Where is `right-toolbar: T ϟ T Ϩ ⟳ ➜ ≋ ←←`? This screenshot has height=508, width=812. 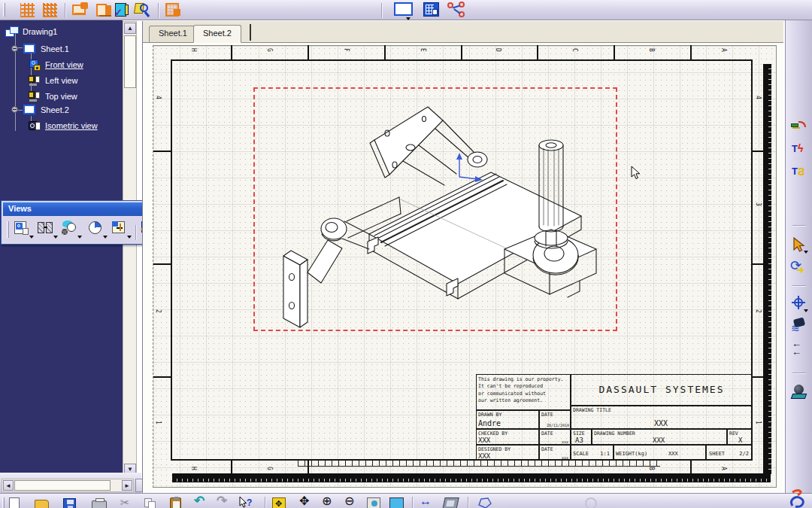 right-toolbar: T ϟ T Ϩ ⟳ ➜ ≋ ←← is located at coordinates (798, 257).